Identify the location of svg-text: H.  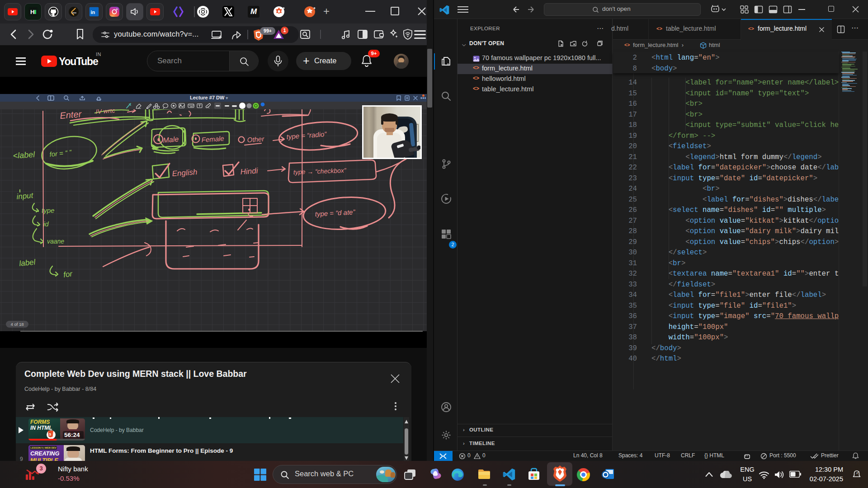
(33, 12).